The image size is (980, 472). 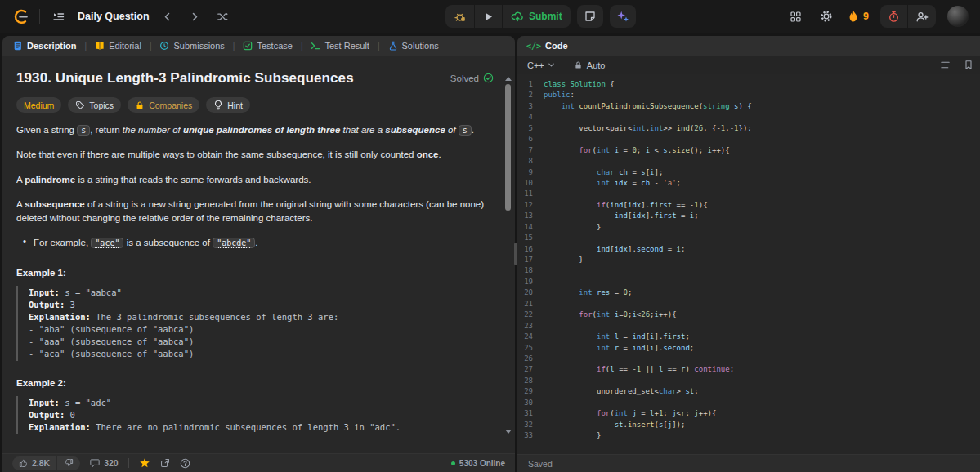 I want to click on timer-button, so click(x=894, y=16).